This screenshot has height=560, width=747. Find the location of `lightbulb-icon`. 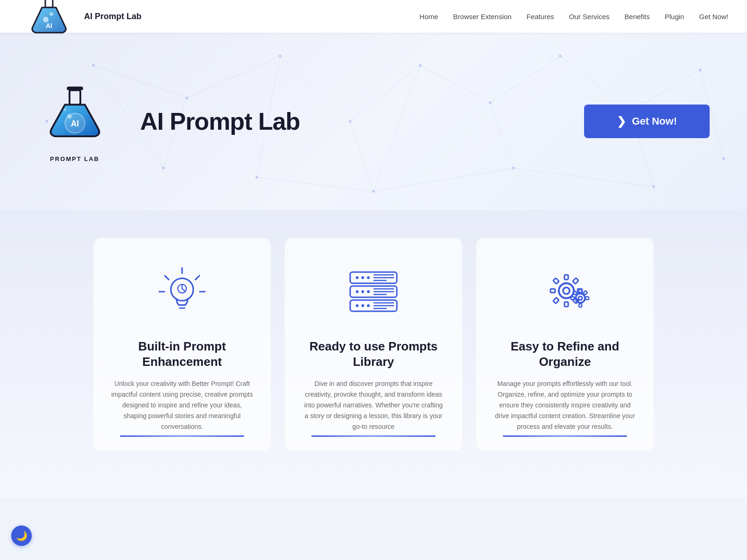

lightbulb-icon is located at coordinates (182, 292).